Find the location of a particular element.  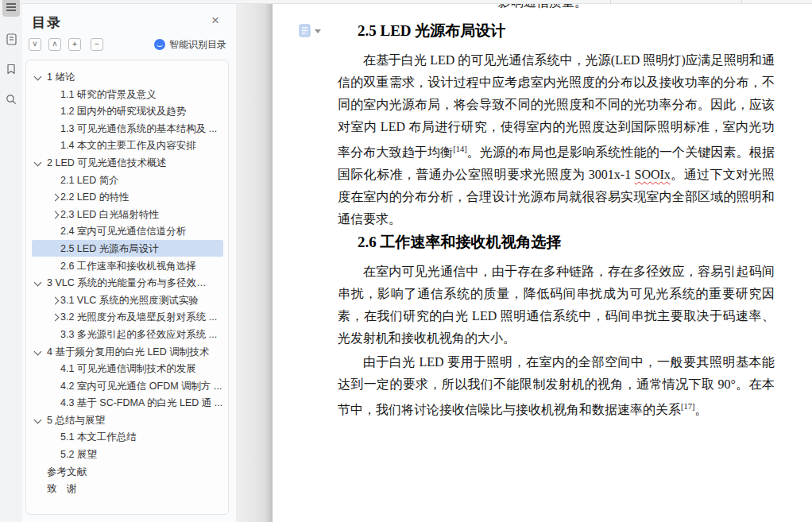

outline-item-label: 1.4 本文的主要工作及内容安排 is located at coordinates (129, 146).